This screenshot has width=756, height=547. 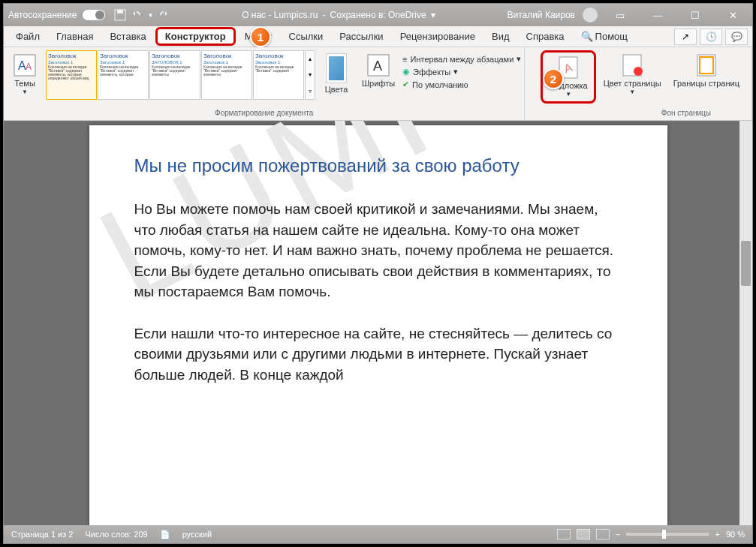 What do you see at coordinates (336, 74) in the screenshot?
I see `colors-button: Цвета` at bounding box center [336, 74].